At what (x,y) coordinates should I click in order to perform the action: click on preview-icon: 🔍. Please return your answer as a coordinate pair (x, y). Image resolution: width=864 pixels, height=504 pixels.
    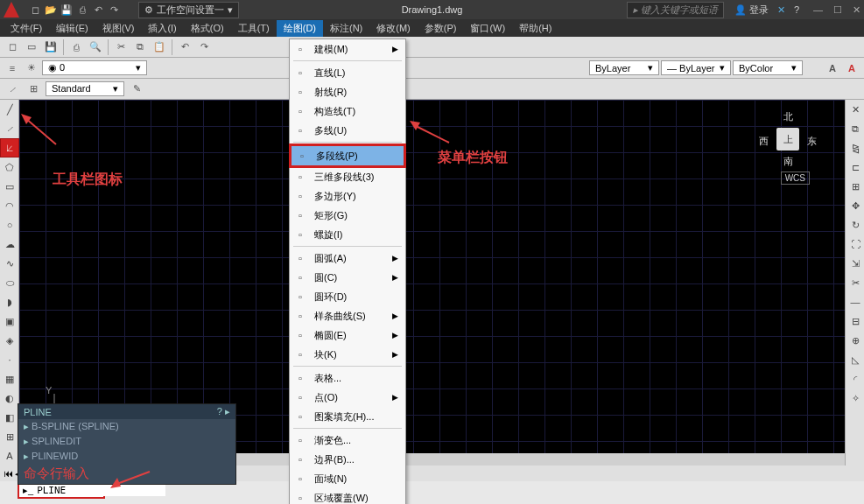
    Looking at the image, I should click on (95, 47).